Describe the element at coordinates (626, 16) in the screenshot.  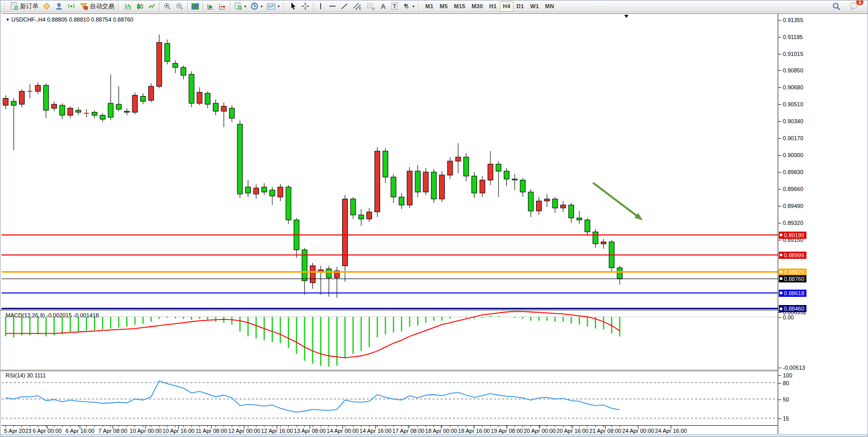
I see `chart-shift-marker` at that location.